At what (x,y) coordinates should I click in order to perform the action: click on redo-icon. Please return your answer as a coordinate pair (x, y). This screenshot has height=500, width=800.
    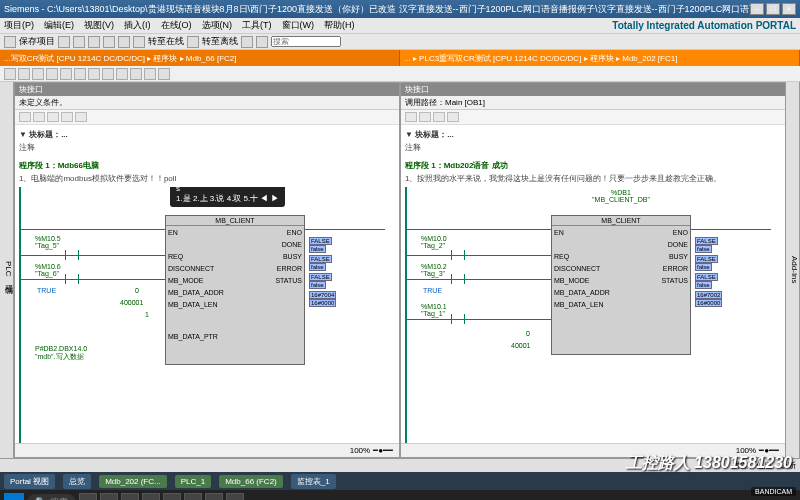
    Looking at the image, I should click on (124, 42).